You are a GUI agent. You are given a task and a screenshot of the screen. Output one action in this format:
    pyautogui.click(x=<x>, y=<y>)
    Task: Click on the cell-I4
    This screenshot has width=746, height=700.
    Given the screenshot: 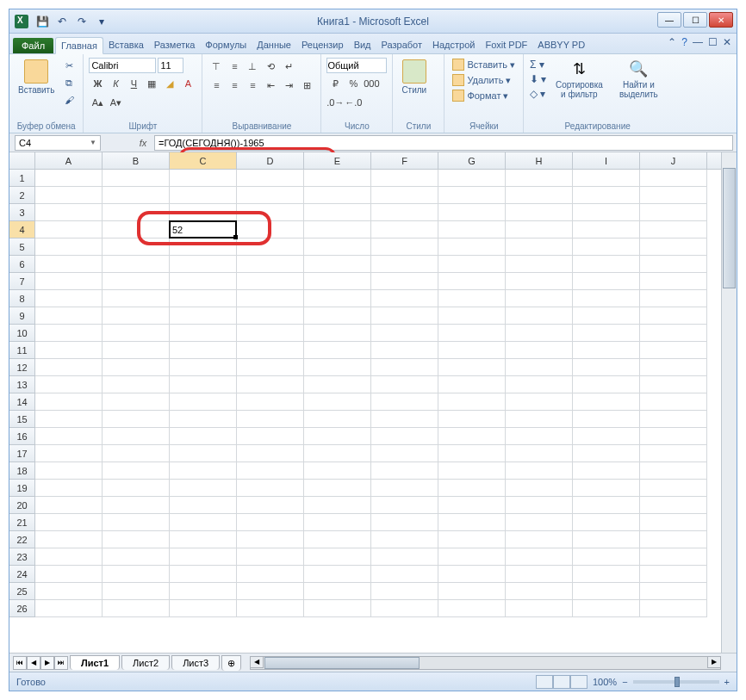 What is the action you would take?
    pyautogui.click(x=606, y=230)
    